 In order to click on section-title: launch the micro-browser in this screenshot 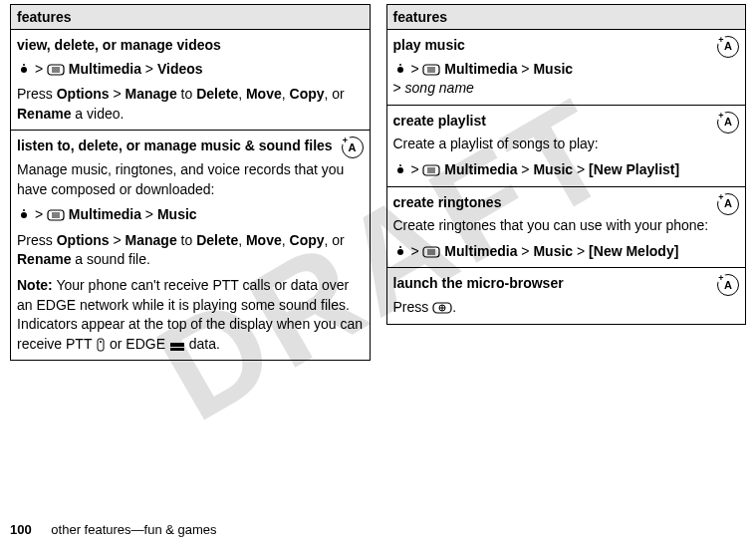, I will do `click(567, 284)`.